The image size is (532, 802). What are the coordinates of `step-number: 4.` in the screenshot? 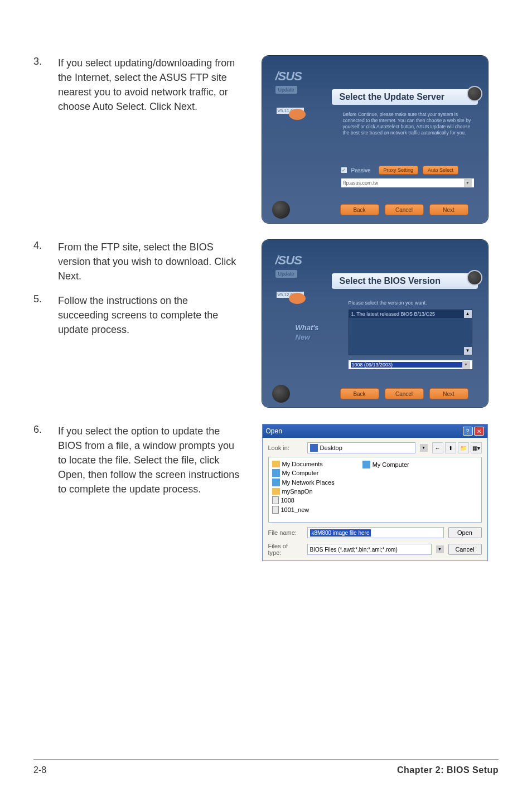 It's located at (40, 262).